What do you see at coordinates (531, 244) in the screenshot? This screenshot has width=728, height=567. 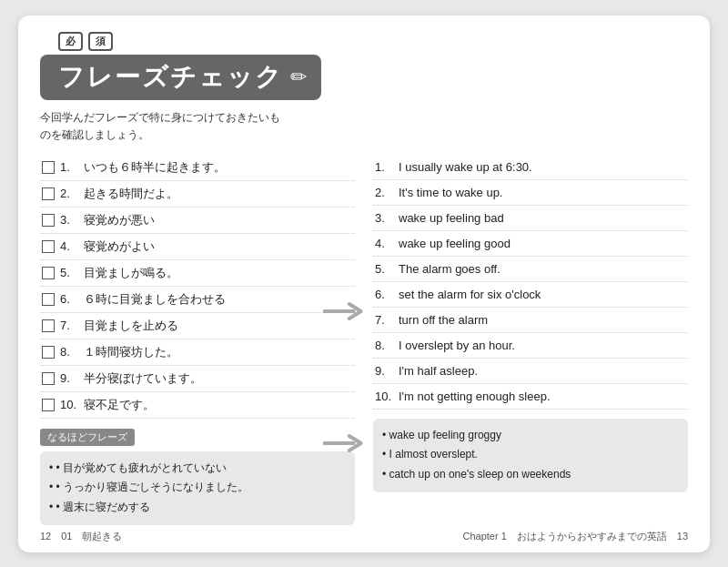 I see `english-item: 4.wake up feeling good` at bounding box center [531, 244].